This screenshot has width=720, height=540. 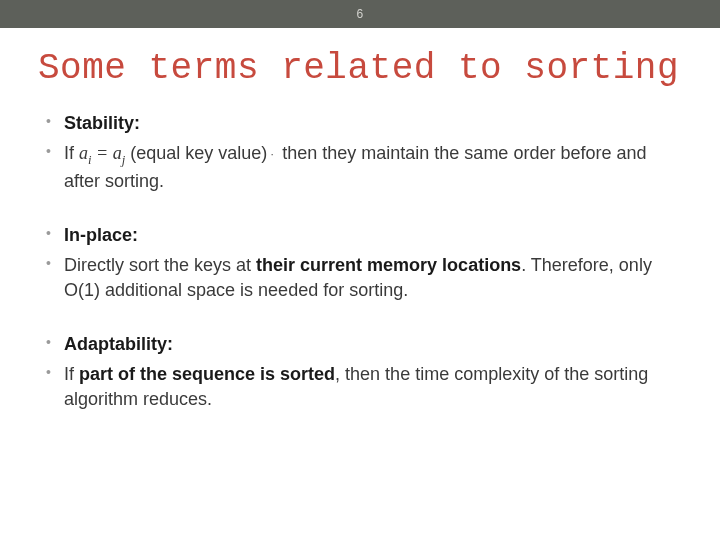 I want to click on strong-text: their current memory locations, so click(x=388, y=265).